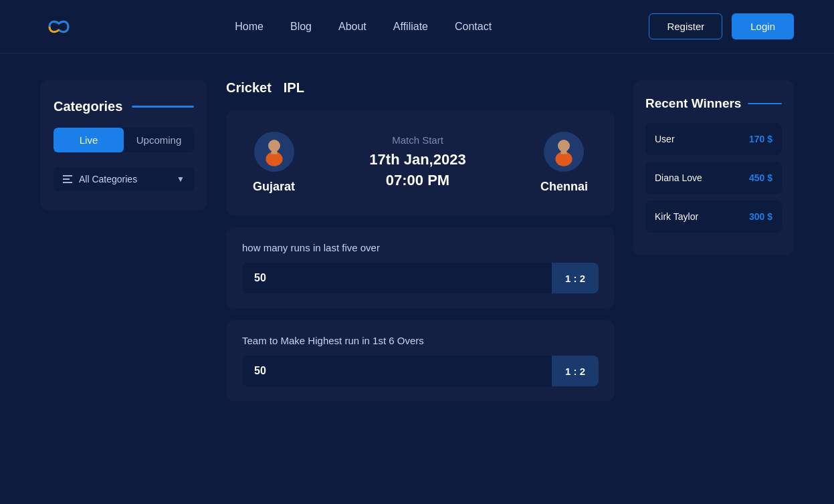  I want to click on bet-row-2: 50 1 : 2, so click(420, 371).